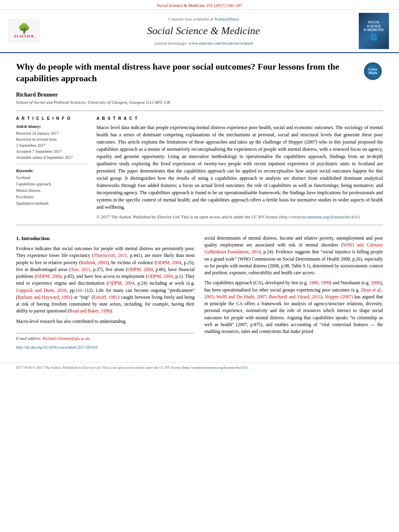 This screenshot has width=399, height=532. What do you see at coordinates (105, 322) in the screenshot?
I see `intro-paragraph-2: Macro-level research has also contribute…` at bounding box center [105, 322].